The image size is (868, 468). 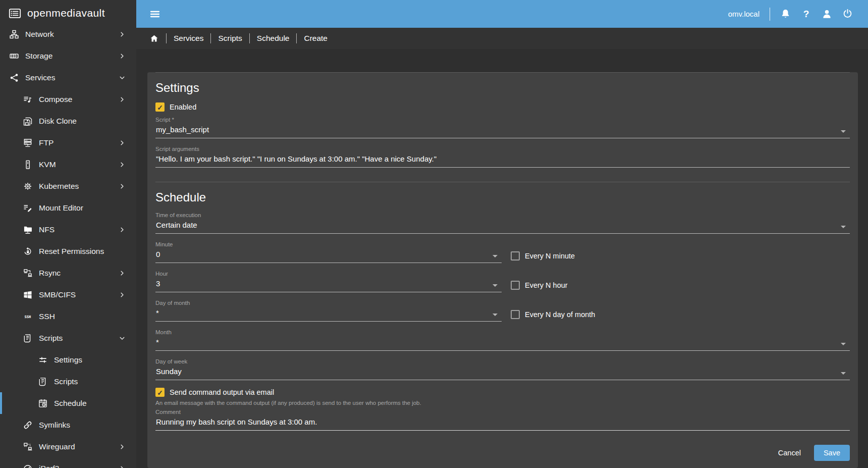 What do you see at coordinates (503, 157) in the screenshot?
I see `script-arguments-field: Script arguments "Hello. I am your bash …` at bounding box center [503, 157].